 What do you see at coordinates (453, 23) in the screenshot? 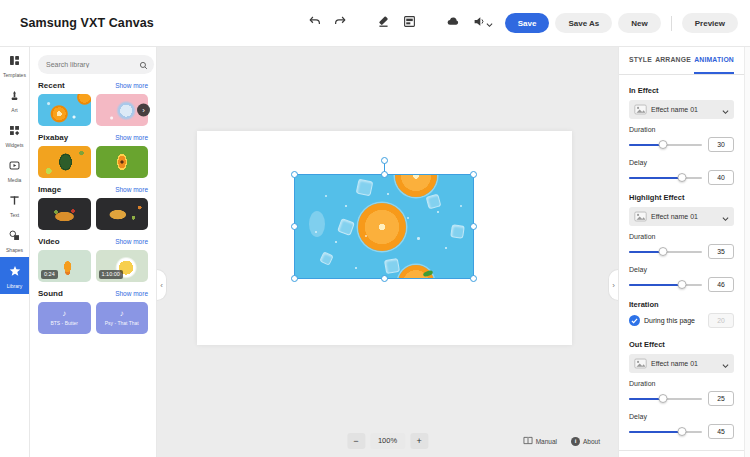
I see `cloud-button` at bounding box center [453, 23].